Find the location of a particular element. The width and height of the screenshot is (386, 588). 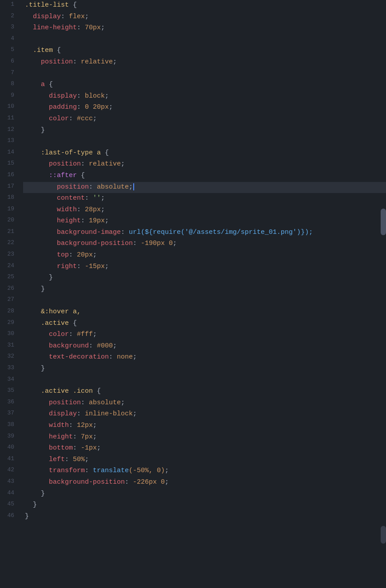

token-c-property: left is located at coordinates (45, 460).